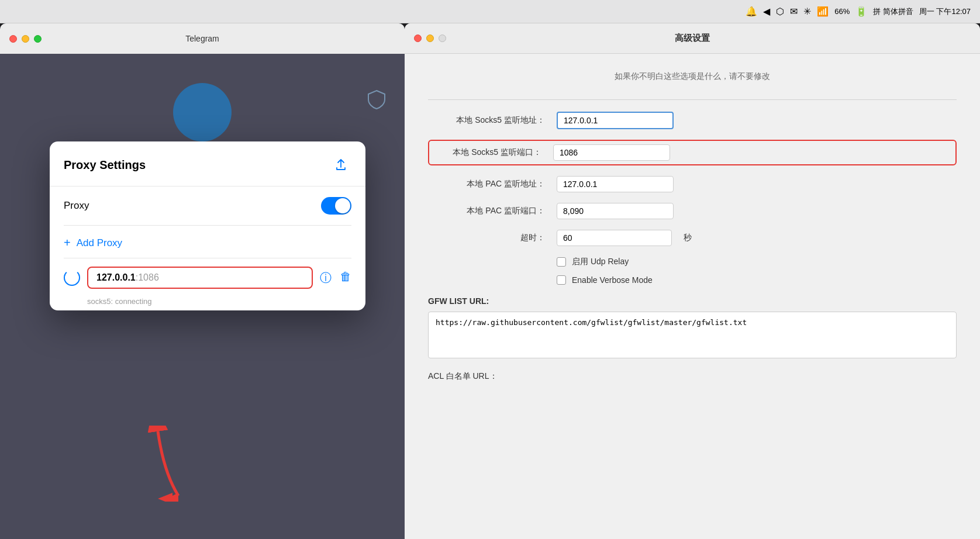 This screenshot has width=980, height=539. I want to click on verbose-mode-label: Enable Verbose Mode, so click(612, 280).